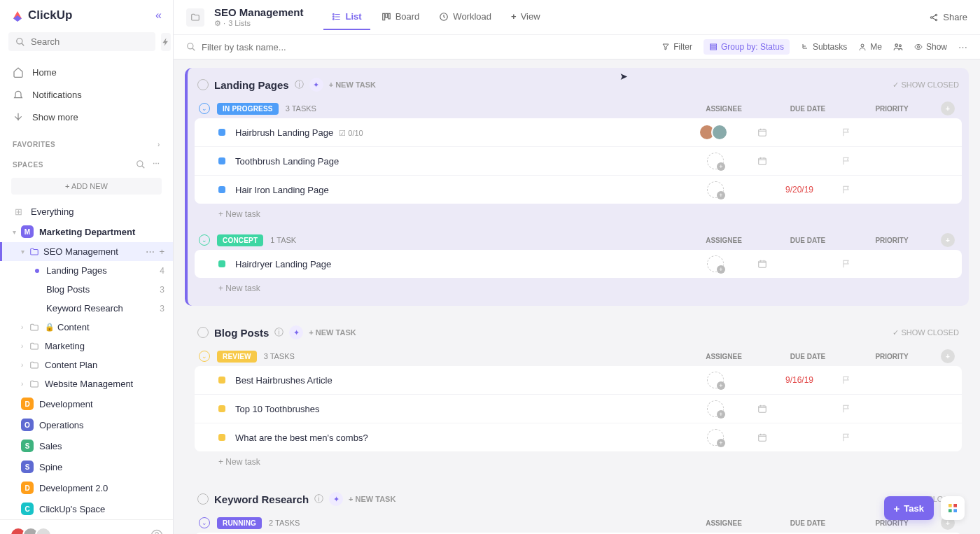 The height and width of the screenshot is (534, 980). What do you see at coordinates (578, 161) in the screenshot?
I see `task-row: Toothbrush Landing Page` at bounding box center [578, 161].